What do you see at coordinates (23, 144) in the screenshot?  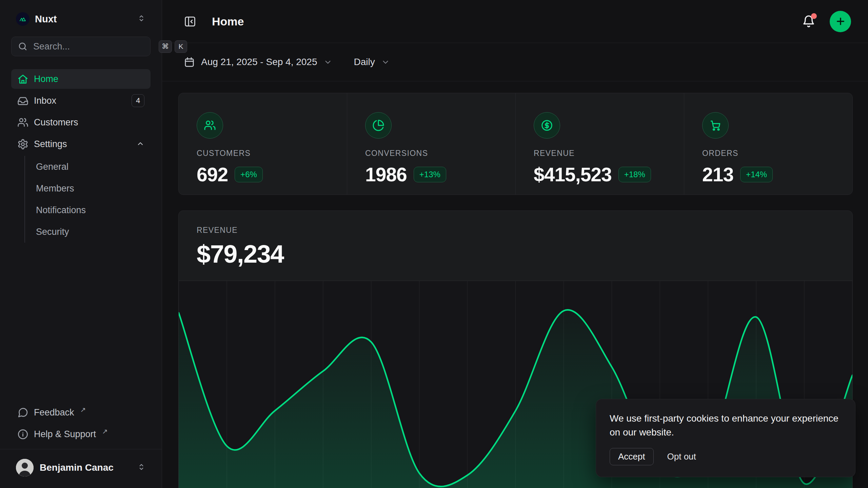 I see `gear-icon` at bounding box center [23, 144].